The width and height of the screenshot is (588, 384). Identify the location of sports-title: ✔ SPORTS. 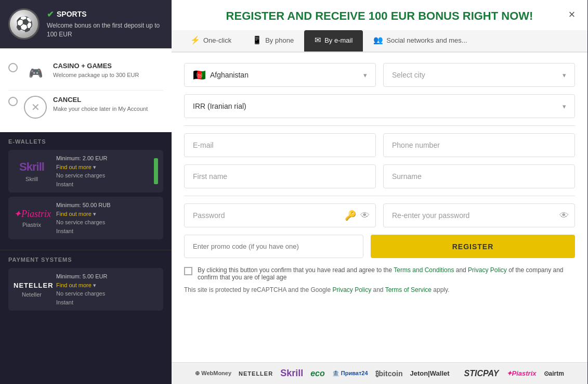
(105, 15).